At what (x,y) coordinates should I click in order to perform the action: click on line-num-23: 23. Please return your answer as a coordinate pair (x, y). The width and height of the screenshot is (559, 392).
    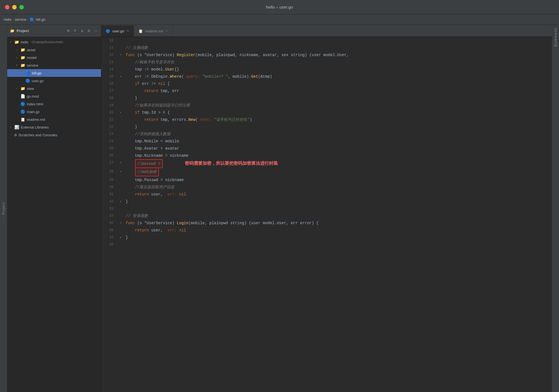
    Looking at the image, I should click on (110, 134).